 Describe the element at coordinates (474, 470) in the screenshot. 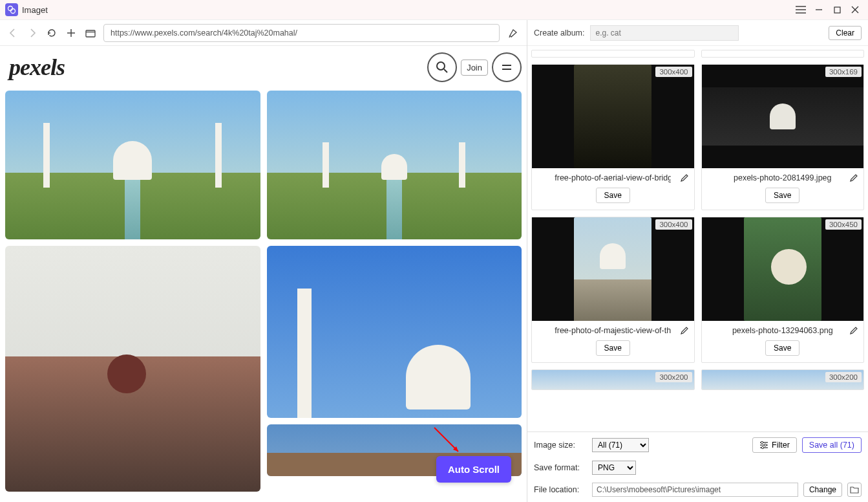

I see `auto-scroll-button: Auto Scroll` at that location.